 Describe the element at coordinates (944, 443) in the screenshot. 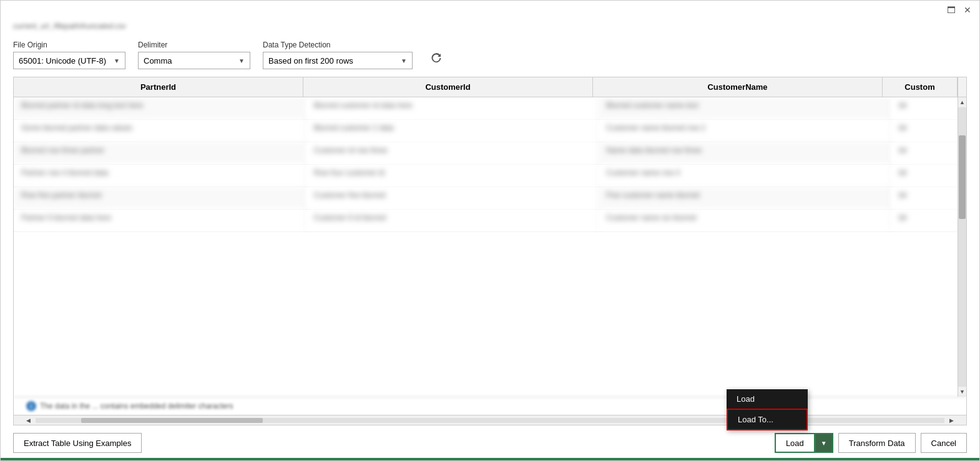

I see `cancel-button: Cancel` at that location.